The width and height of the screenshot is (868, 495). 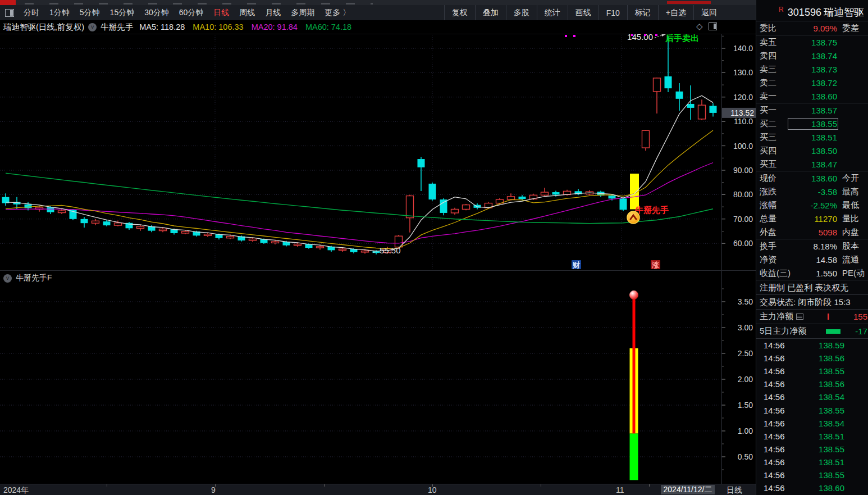 What do you see at coordinates (812, 69) in the screenshot?
I see `ask-3: 卖三138.73` at bounding box center [812, 69].